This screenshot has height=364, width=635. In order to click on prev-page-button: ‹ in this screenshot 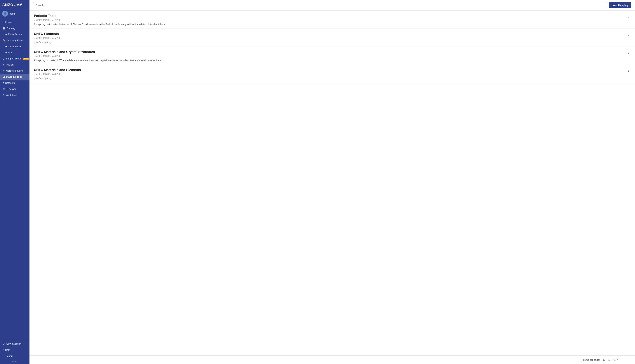, I will do `click(623, 360)`.